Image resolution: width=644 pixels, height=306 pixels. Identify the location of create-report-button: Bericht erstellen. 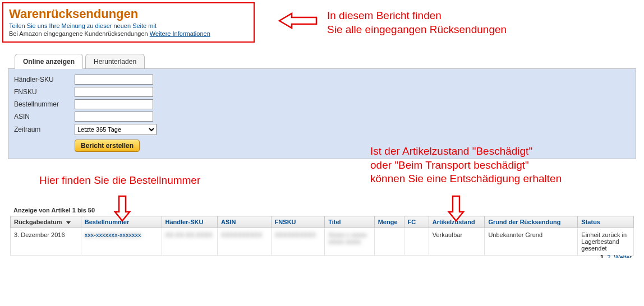
(107, 146).